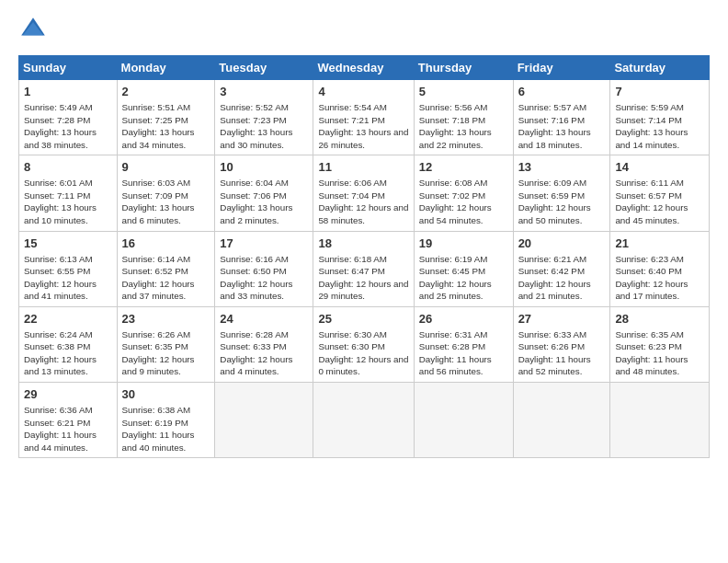 The image size is (728, 563). Describe the element at coordinates (68, 429) in the screenshot. I see `day-info: Sunrise: 6:36 AM Sunset: 6:21 PM Dayligh…` at that location.